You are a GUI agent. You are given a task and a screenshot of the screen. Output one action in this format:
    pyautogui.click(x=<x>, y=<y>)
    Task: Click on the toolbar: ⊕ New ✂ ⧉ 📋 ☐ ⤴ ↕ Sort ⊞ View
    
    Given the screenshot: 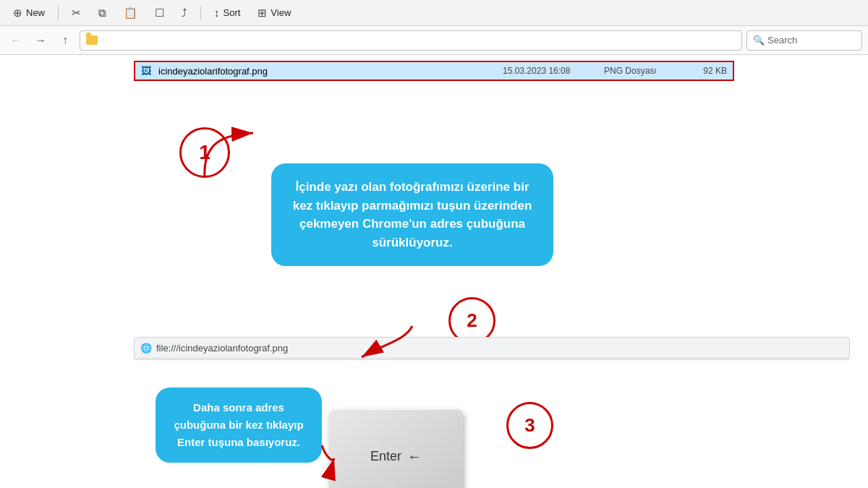 What is the action you would take?
    pyautogui.click(x=434, y=13)
    